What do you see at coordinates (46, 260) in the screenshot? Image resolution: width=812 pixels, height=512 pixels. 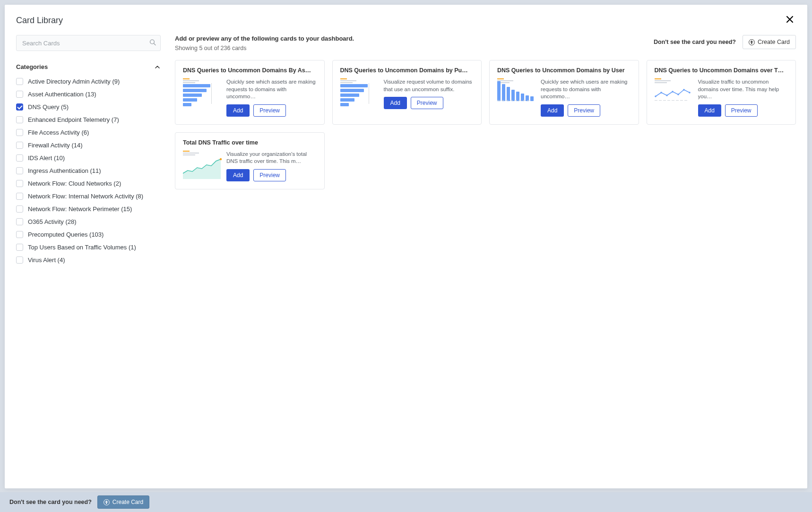 I see `category-label: Virus Alert (4)` at bounding box center [46, 260].